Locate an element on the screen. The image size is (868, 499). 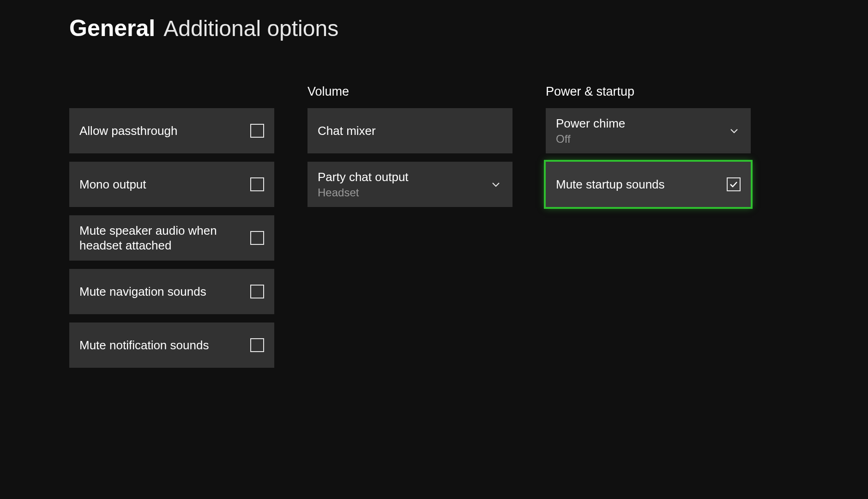
party-chat-output-label: Party chat output is located at coordinates (404, 177).